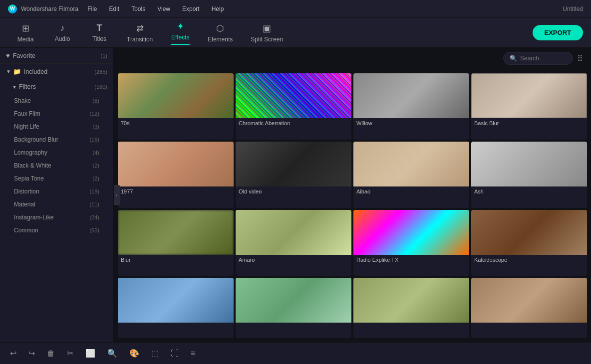 This screenshot has width=591, height=364. I want to click on undo-button: ↩, so click(13, 353).